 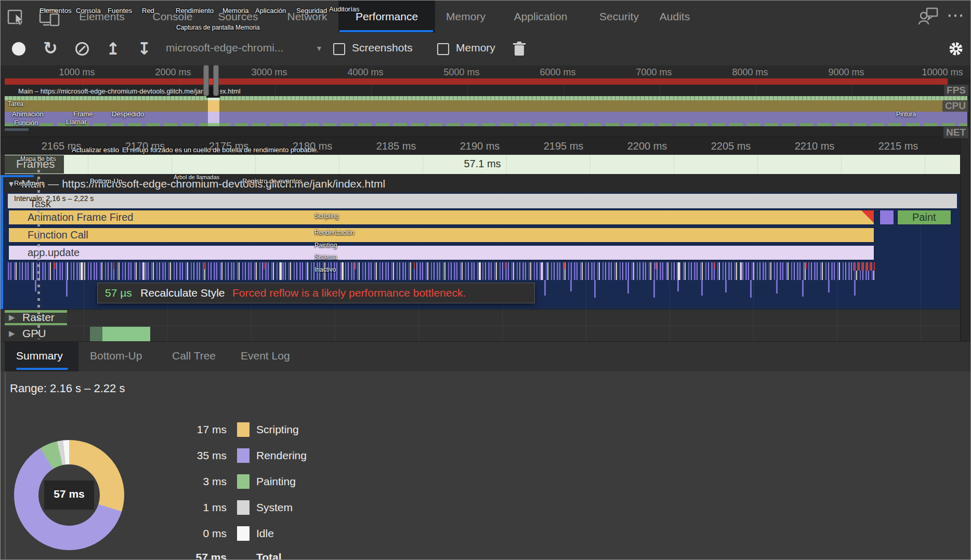 I want to click on gpu-track: ▶ GPU, so click(x=480, y=334).